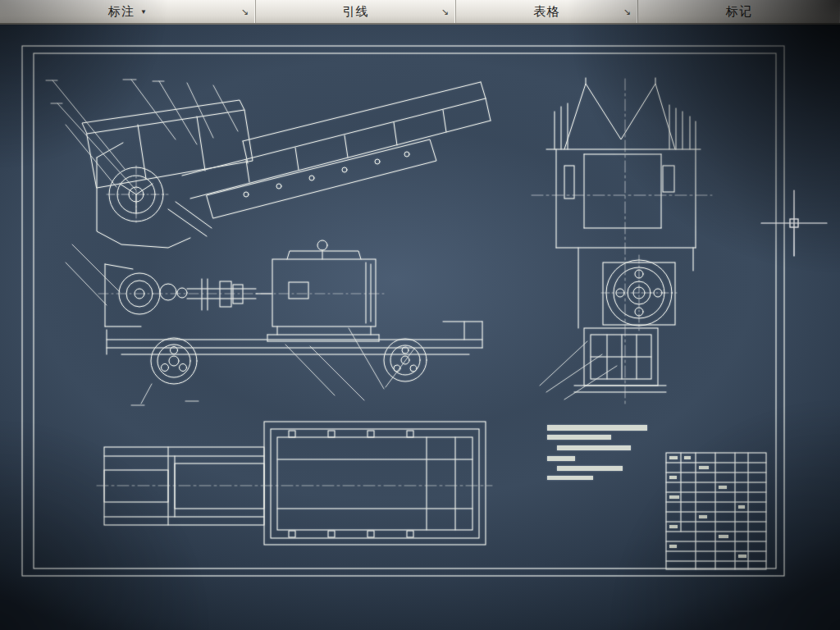 The image size is (840, 630). What do you see at coordinates (356, 11) in the screenshot?
I see `ribbon-panel-leader: 引线 ↘` at bounding box center [356, 11].